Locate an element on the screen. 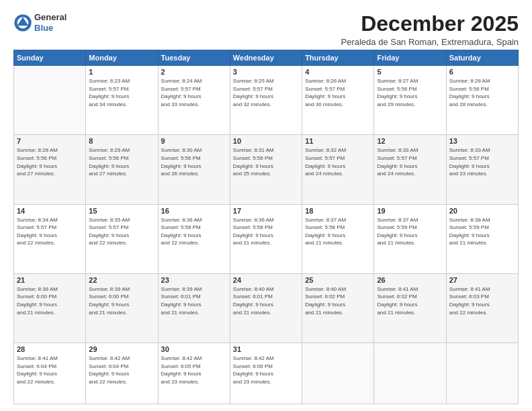  day-number: 7 is located at coordinates (50, 141).